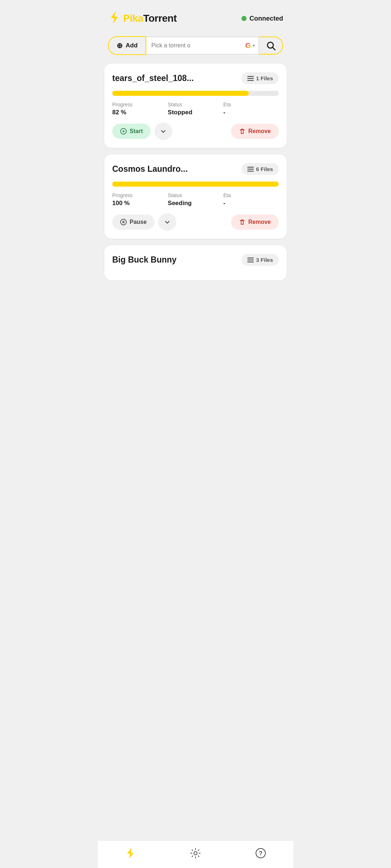 This screenshot has height=868, width=391. What do you see at coordinates (175, 169) in the screenshot?
I see `torrent-name-2: Cosmos Laundro...` at bounding box center [175, 169].